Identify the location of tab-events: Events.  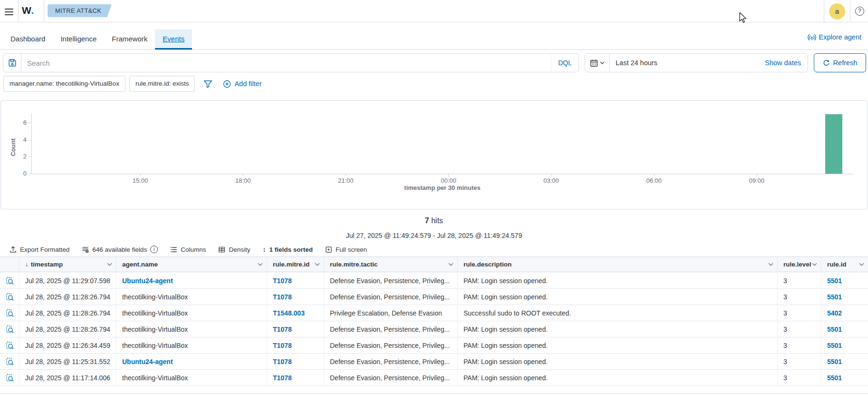
(174, 40).